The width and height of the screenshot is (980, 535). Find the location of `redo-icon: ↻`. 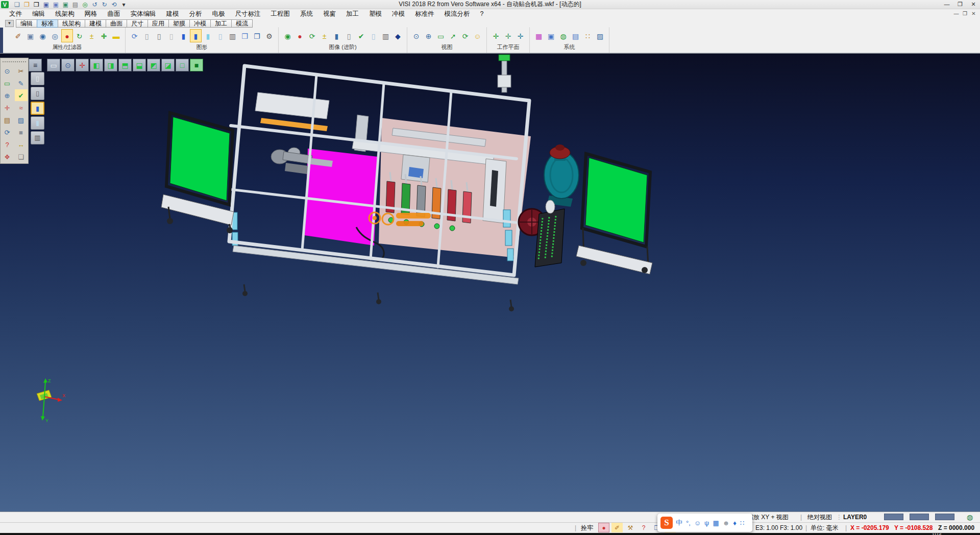

redo-icon: ↻ is located at coordinates (104, 5).